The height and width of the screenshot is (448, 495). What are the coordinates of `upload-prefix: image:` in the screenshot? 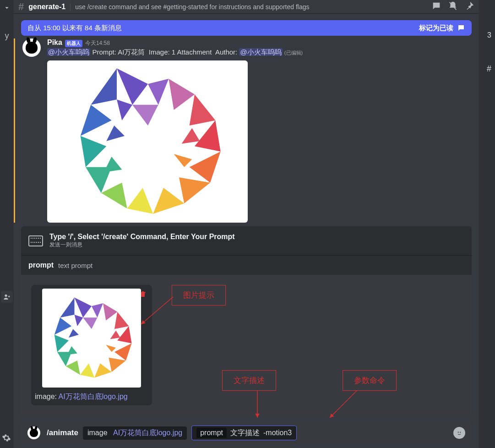 It's located at (46, 397).